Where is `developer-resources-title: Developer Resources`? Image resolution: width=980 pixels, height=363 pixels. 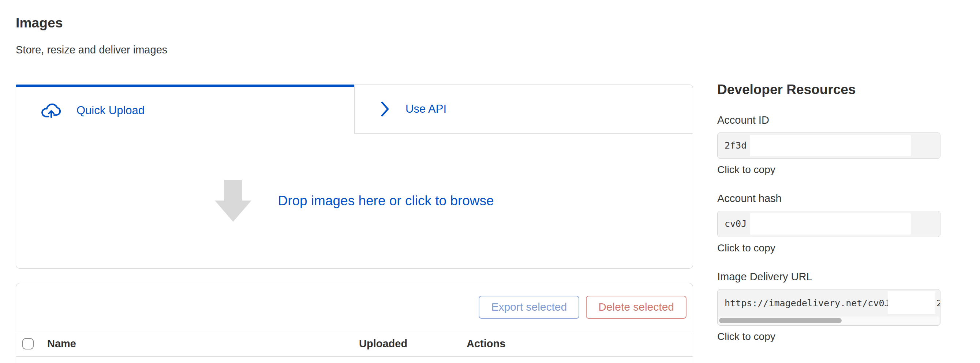
developer-resources-title: Developer Resources is located at coordinates (829, 90).